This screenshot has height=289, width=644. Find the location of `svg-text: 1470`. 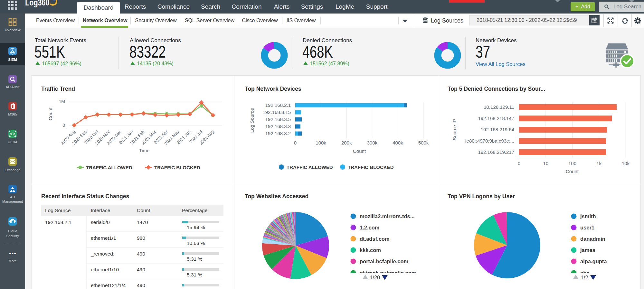

svg-text: 1470 is located at coordinates (142, 222).